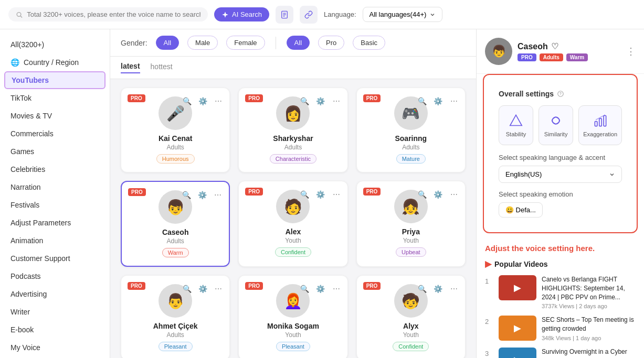 The width and height of the screenshot is (644, 358). I want to click on sidebar-item-adjust-params: Adjust Parameters, so click(55, 223).